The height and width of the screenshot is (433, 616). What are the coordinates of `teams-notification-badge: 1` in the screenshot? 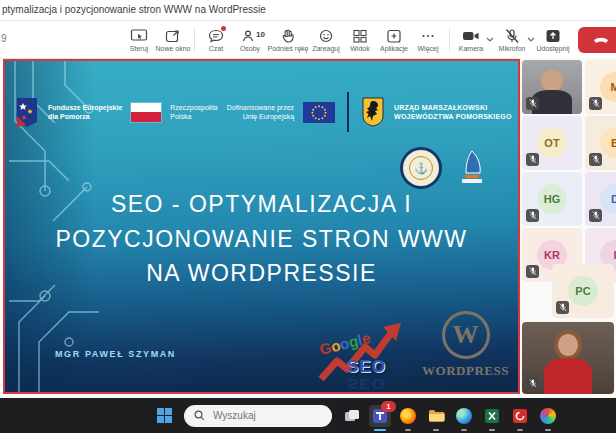 It's located at (388, 406).